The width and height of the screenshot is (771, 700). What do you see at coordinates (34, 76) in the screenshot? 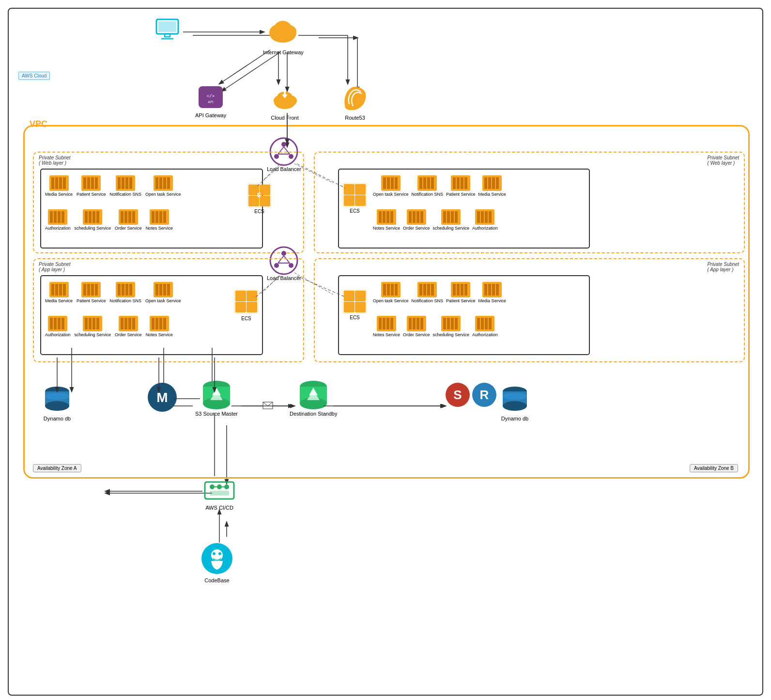
I see `aws-cloud-label: AWS Cloud` at bounding box center [34, 76].